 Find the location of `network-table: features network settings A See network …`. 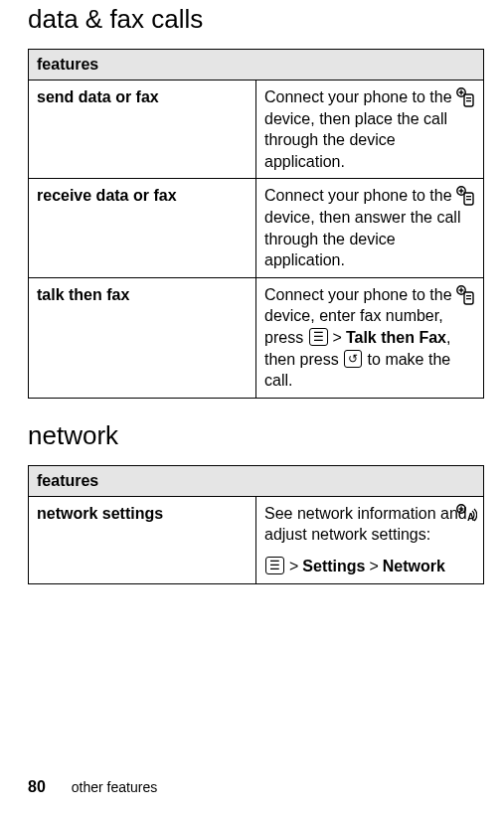

network-table: features network settings A See network … is located at coordinates (256, 525).